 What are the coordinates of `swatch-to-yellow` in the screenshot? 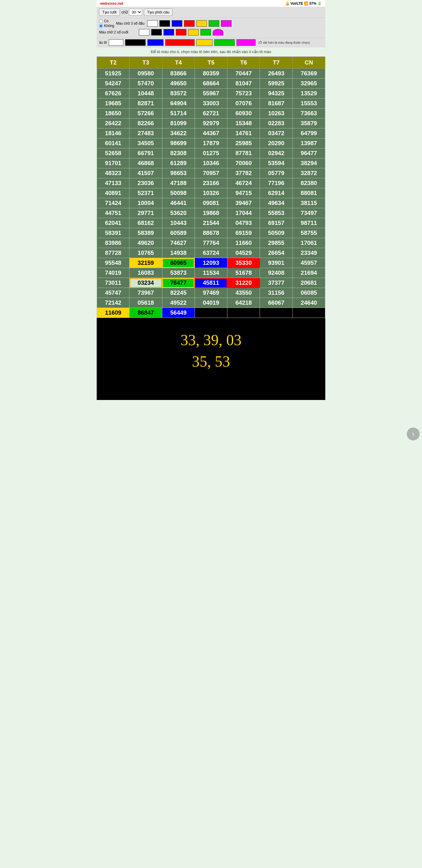 It's located at (204, 42).